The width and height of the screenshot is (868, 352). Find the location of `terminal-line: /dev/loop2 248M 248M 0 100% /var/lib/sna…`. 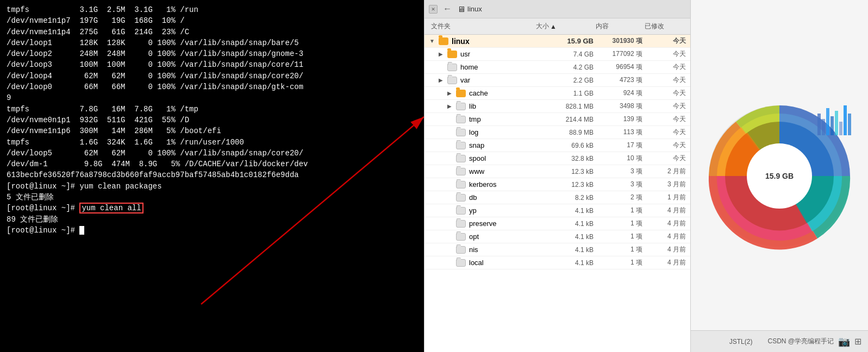

terminal-line: /dev/loop2 248M 248M 0 100% /var/lib/sna… is located at coordinates (212, 54).